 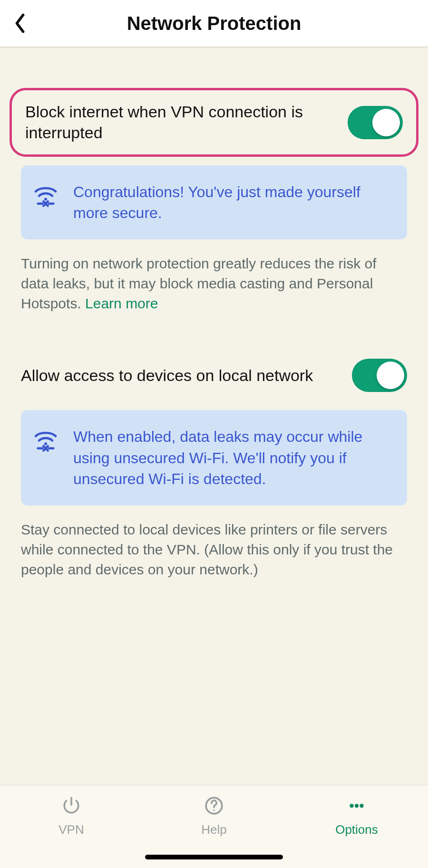 I want to click on chevron-left-icon, so click(x=20, y=23).